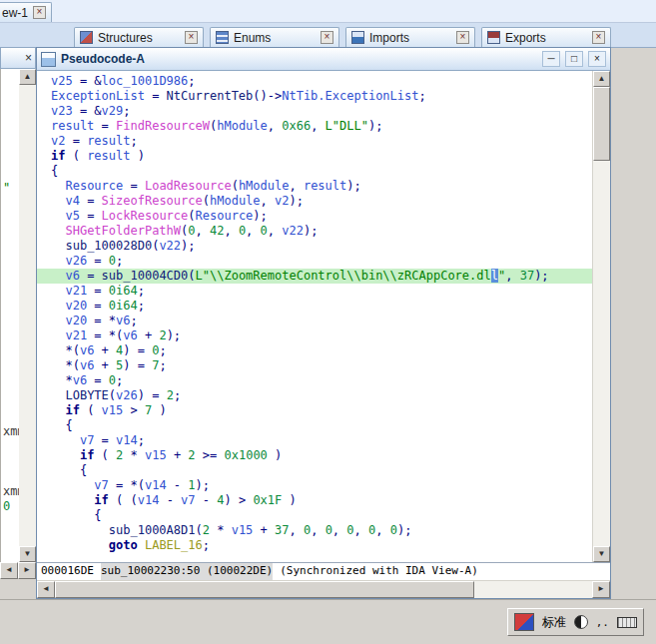 The width and height of the screenshot is (656, 644). I want to click on vertical-scroll-track, so click(601, 317).